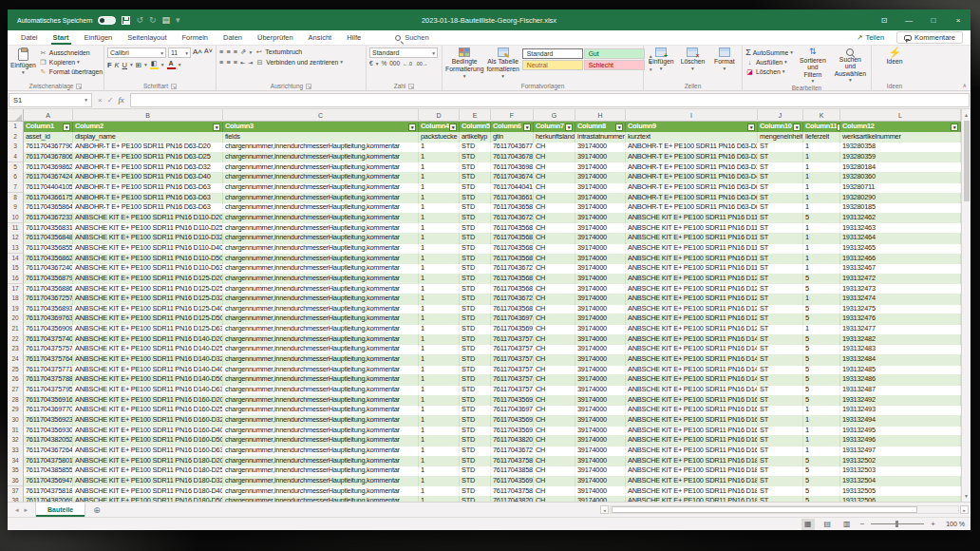 This screenshot has height=551, width=980. Describe the element at coordinates (475, 116) in the screenshot. I see `column-header-E: E` at that location.